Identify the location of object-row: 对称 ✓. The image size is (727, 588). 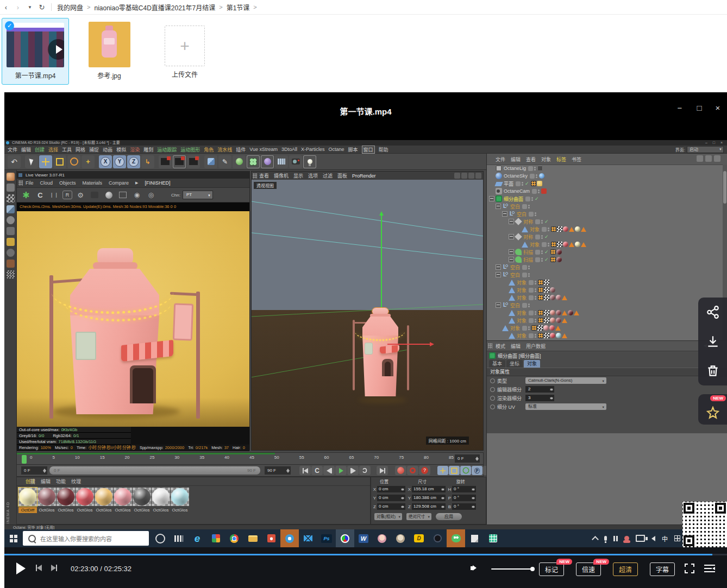
(605, 237).